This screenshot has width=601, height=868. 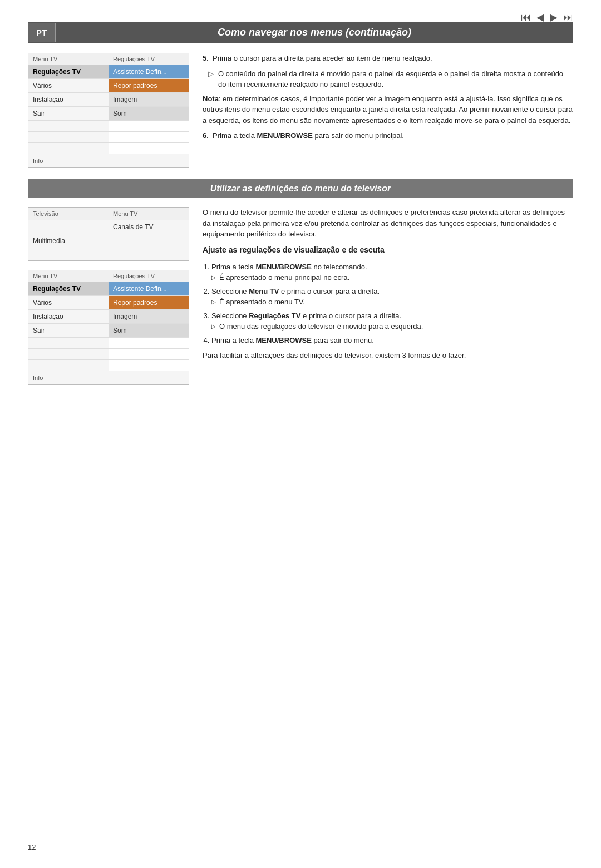 What do you see at coordinates (300, 32) in the screenshot?
I see `section1-header: PT Como navegar nos menus (continuação)` at bounding box center [300, 32].